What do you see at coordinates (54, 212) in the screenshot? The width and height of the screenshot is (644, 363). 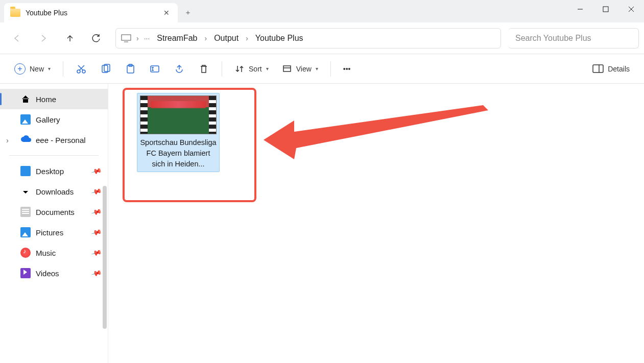 I see `sidebar-item-documents: Documents 📌` at bounding box center [54, 212].